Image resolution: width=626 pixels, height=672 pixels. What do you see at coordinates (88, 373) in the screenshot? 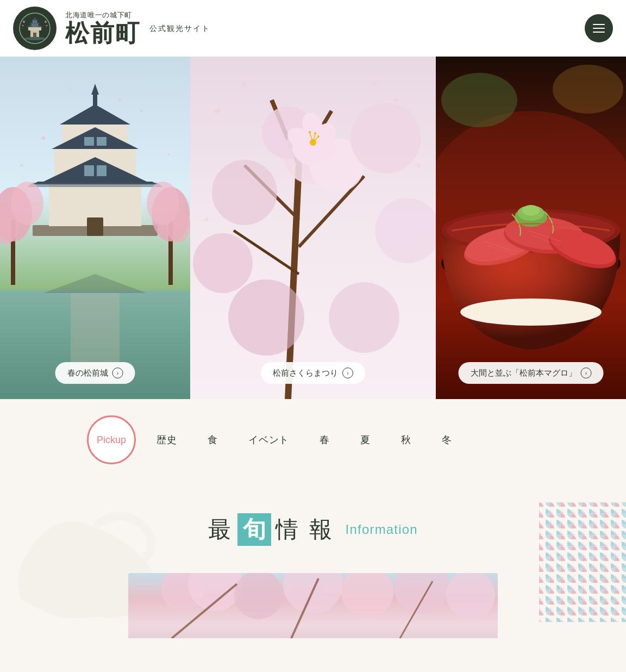
I see `hero-label-castle-text: 春の松前城` at bounding box center [88, 373].